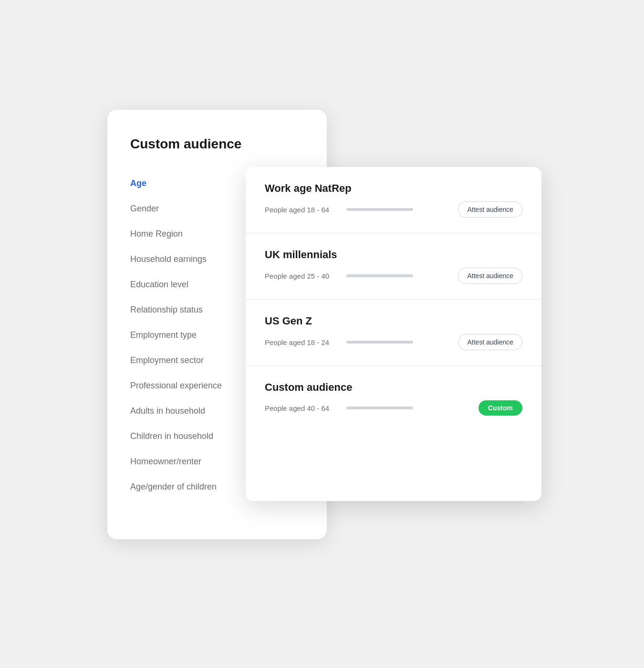 The height and width of the screenshot is (668, 644). Describe the element at coordinates (297, 210) in the screenshot. I see `card-description-0: People aged 18 - 64` at that location.